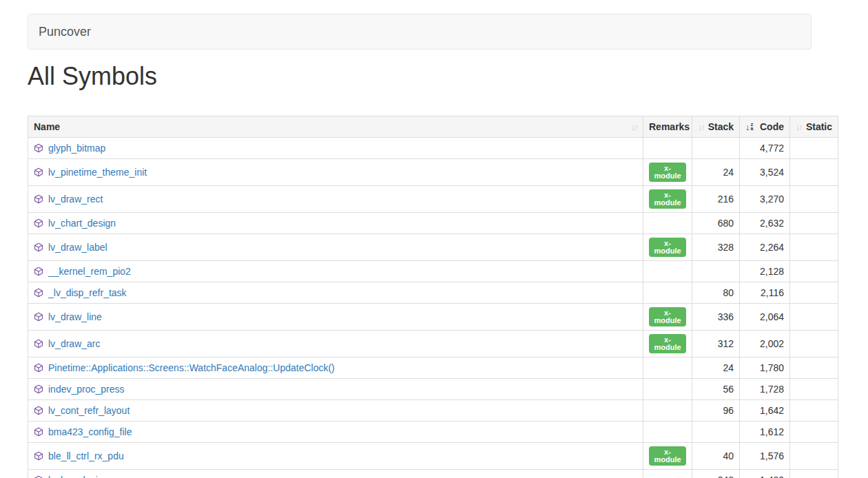 The width and height of the screenshot is (868, 478). Describe the element at coordinates (77, 148) in the screenshot. I see `symbol-link: glyph_bitmap` at that location.